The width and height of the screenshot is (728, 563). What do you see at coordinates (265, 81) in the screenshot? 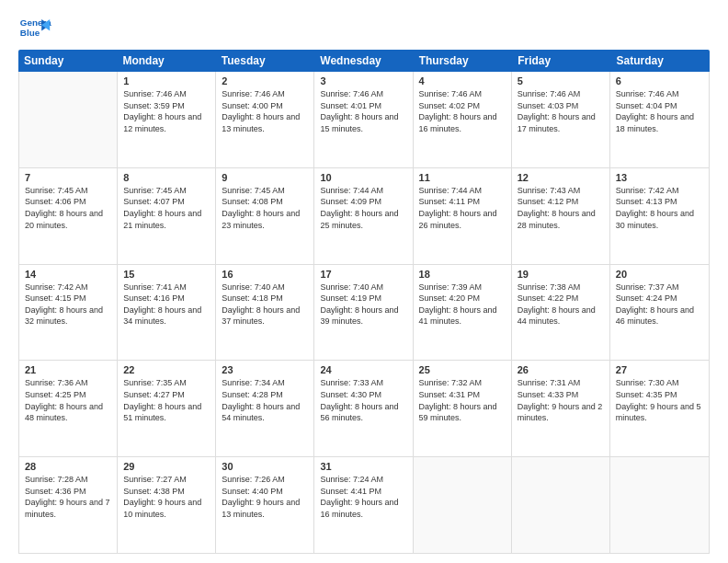
I see `day-number: 2` at bounding box center [265, 81].